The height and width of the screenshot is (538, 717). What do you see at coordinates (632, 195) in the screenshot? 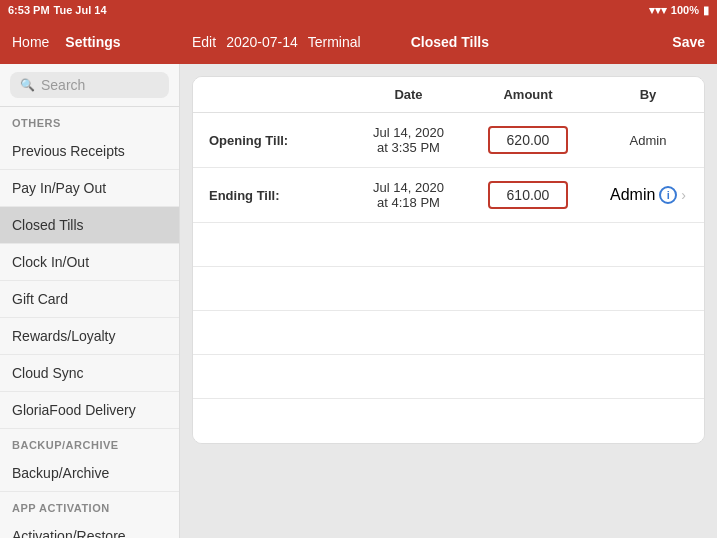
I see `ending-till-by: Admin` at bounding box center [632, 195].